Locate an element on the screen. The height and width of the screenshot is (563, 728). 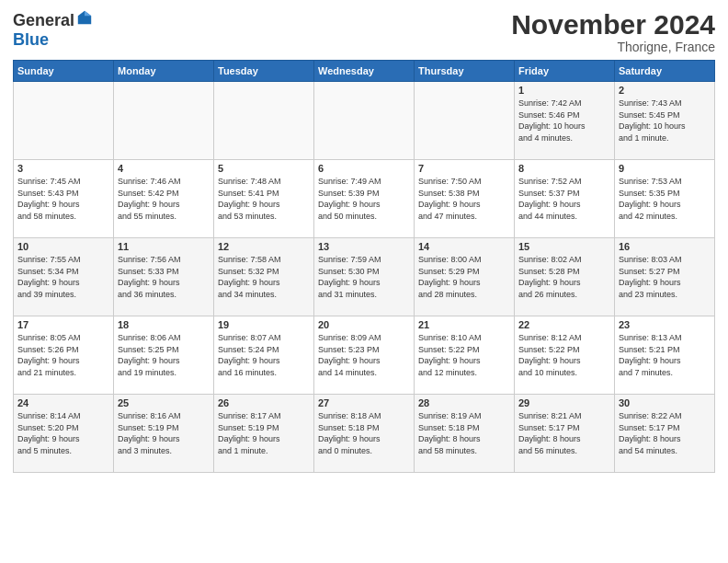
calendar-cell: 23Sunrise: 8:13 AM Sunset: 5:21 PM Dayli… is located at coordinates (665, 355).